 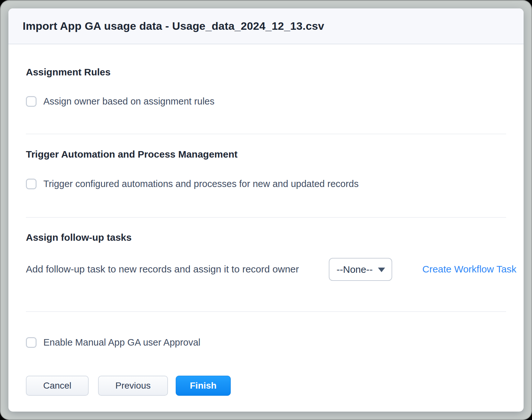 What do you see at coordinates (79, 238) in the screenshot?
I see `section-heading-follow-up-tasks: Assign follow-up tasks` at bounding box center [79, 238].